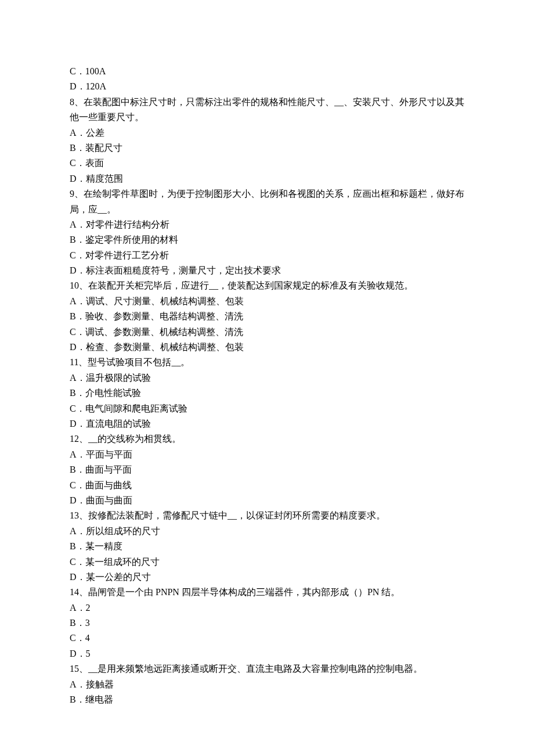 This screenshot has width=534, height=756. What do you see at coordinates (267, 623) in the screenshot?
I see `option-line: B．3` at bounding box center [267, 623].